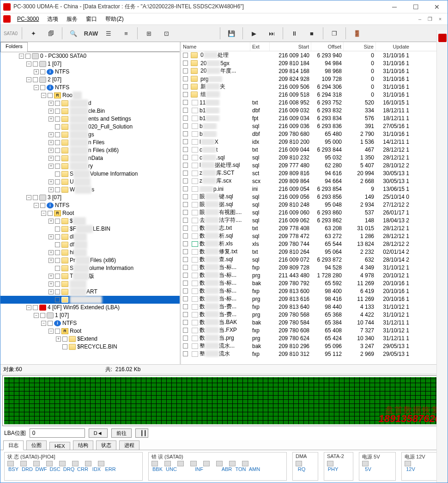 This screenshot has height=483, width=448. What do you see at coordinates (90, 276) in the screenshot?
I see `tree-node: +T 版` at bounding box center [90, 276].